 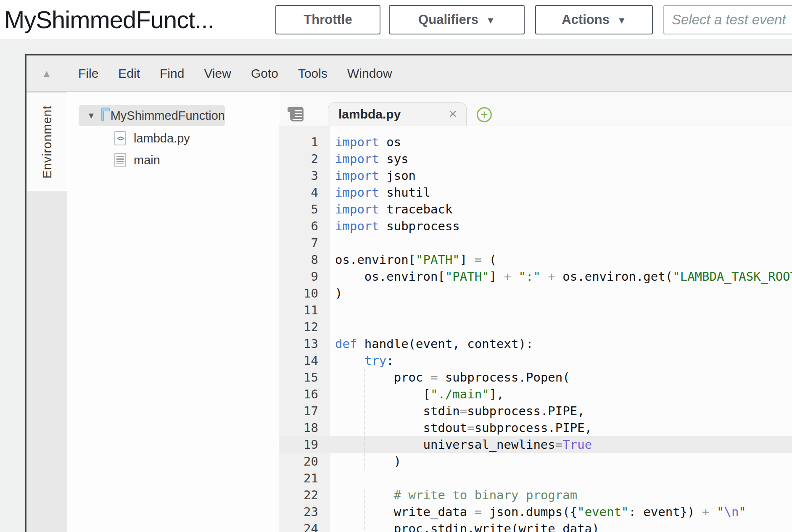 What do you see at coordinates (298, 445) in the screenshot?
I see `line-number: 19` at bounding box center [298, 445].